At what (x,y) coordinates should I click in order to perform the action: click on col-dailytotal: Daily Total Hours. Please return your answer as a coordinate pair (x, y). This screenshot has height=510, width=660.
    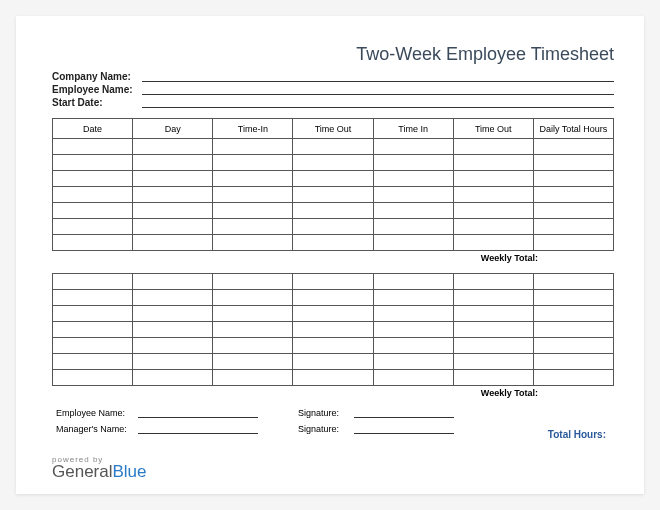
    Looking at the image, I should click on (573, 129).